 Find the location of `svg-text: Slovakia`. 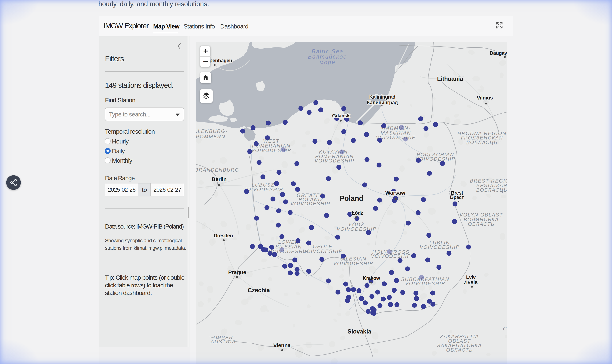

svg-text: Slovakia is located at coordinates (359, 331).